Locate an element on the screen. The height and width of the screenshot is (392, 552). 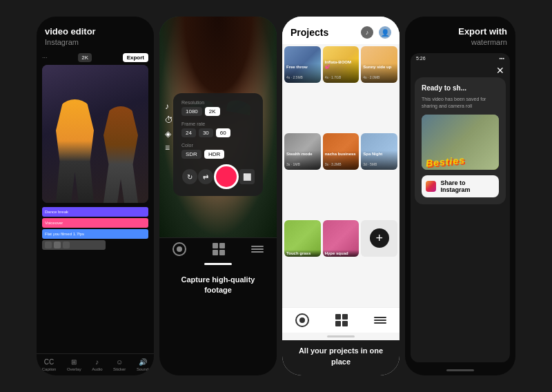
projects-nav-bars is located at coordinates (380, 320).